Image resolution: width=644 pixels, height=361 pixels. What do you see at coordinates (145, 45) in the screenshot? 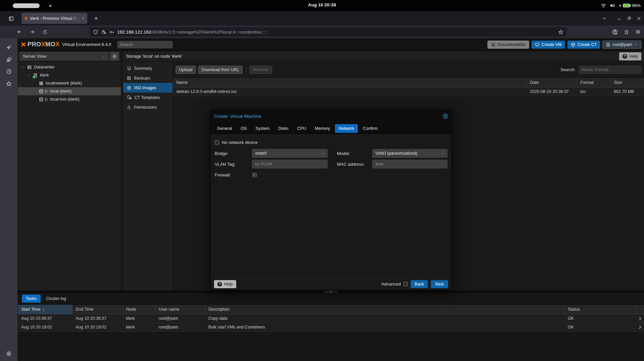
I see `global-search-input` at bounding box center [145, 45].